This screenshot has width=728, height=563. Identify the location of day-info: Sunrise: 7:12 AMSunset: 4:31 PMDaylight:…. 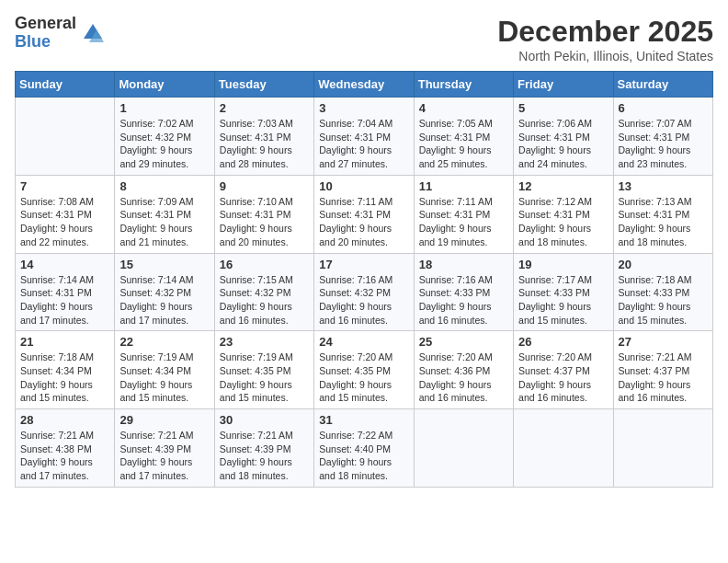
(563, 223).